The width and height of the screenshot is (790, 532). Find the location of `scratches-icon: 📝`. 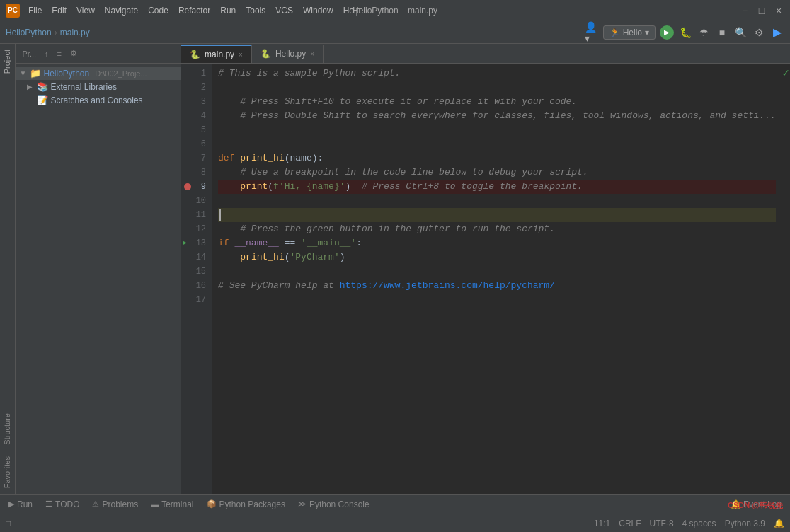

scratches-icon: 📝 is located at coordinates (42, 100).